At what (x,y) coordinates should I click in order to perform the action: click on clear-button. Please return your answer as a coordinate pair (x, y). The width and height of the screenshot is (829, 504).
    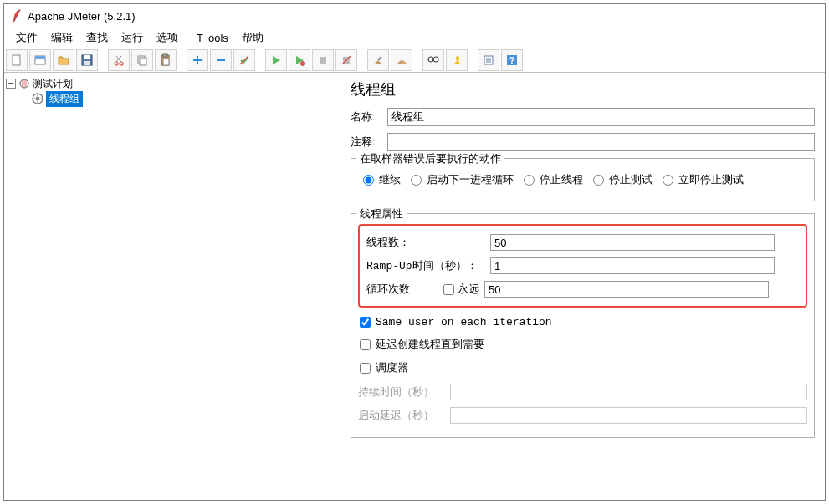
    Looking at the image, I should click on (378, 60).